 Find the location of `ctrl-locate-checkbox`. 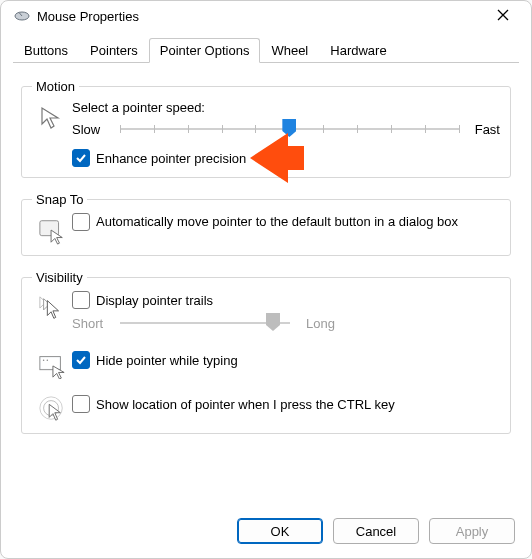

ctrl-locate-checkbox is located at coordinates (81, 404).